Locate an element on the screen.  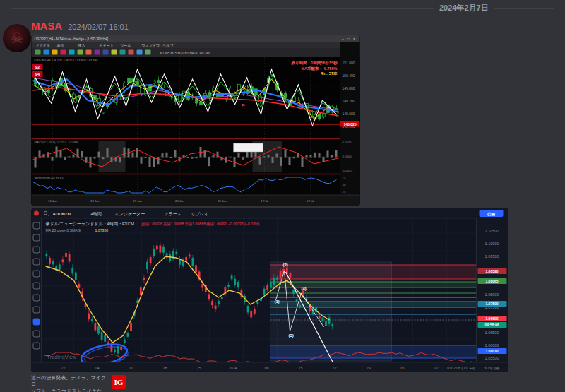
tv-ma-value: 1.07380 is located at coordinates (102, 230).